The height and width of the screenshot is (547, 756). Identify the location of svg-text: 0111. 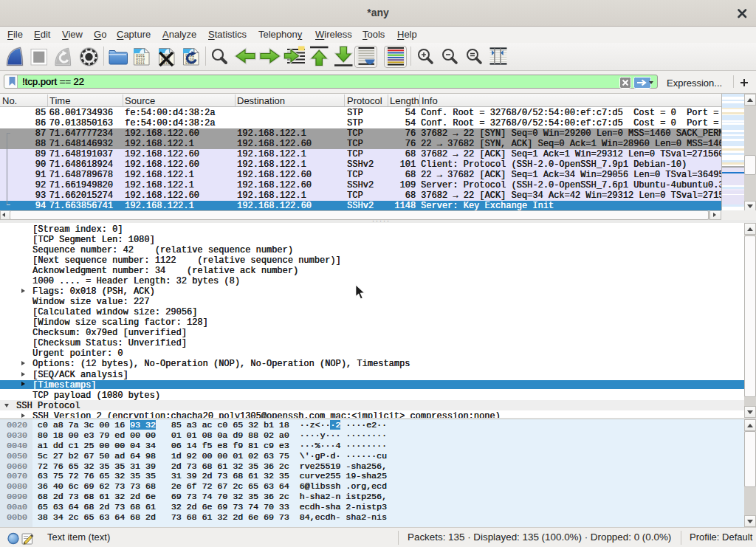
(140, 63).